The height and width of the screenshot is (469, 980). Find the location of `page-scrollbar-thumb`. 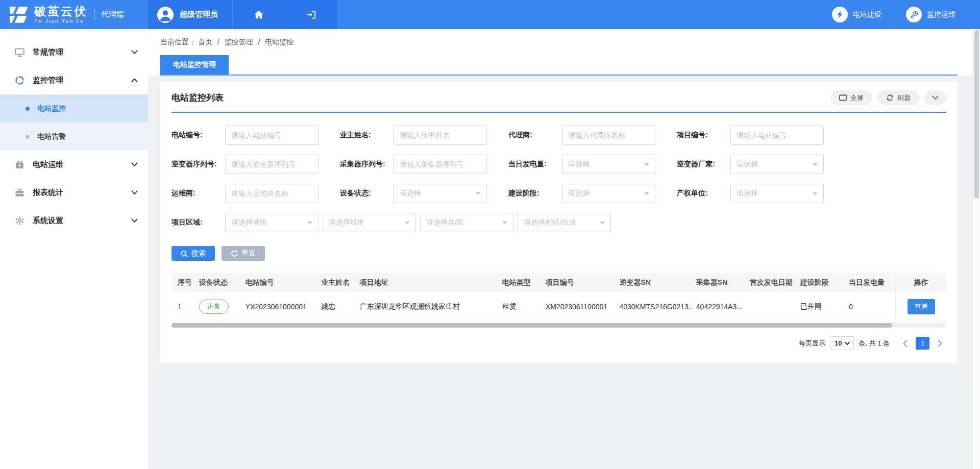

page-scrollbar-thumb is located at coordinates (977, 114).